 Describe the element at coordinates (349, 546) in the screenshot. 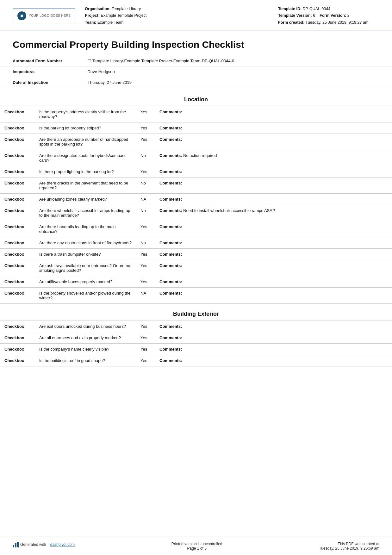

I see `footer-right: This PDF was created at Tuesday, 25 June…` at that location.